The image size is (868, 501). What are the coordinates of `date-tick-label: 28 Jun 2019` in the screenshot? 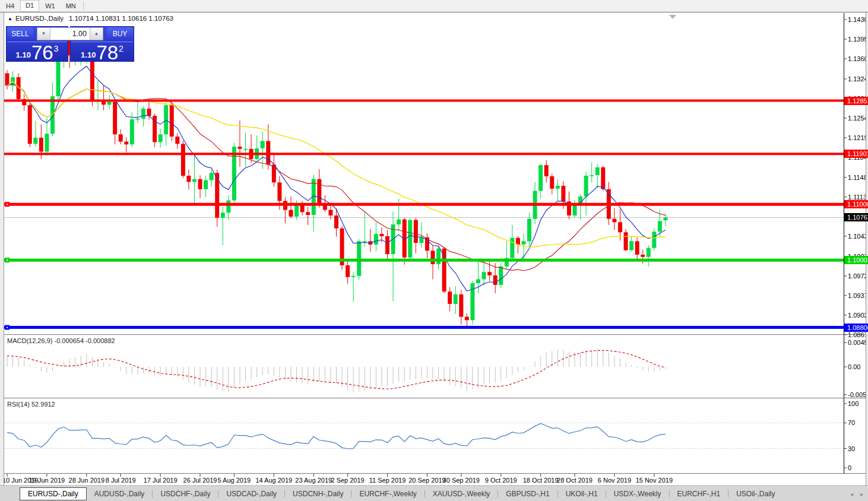 It's located at (87, 480).